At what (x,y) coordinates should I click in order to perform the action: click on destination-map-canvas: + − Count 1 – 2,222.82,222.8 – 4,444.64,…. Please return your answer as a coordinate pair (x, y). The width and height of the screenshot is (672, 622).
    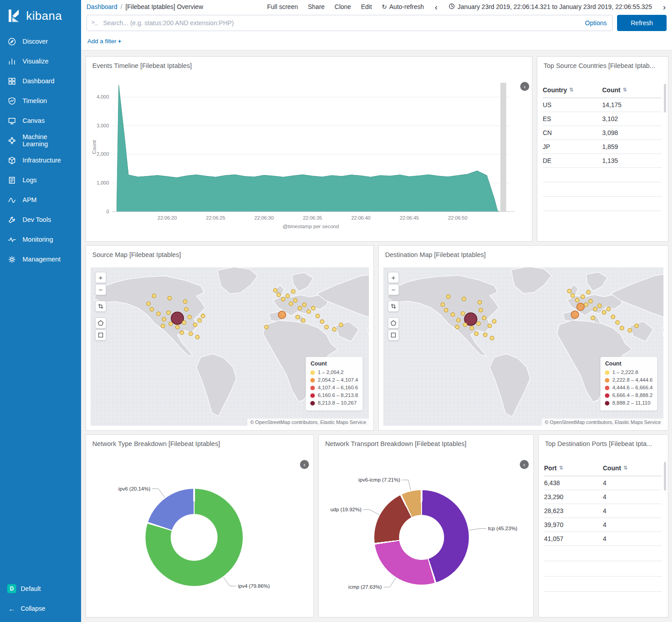
    Looking at the image, I should click on (523, 347).